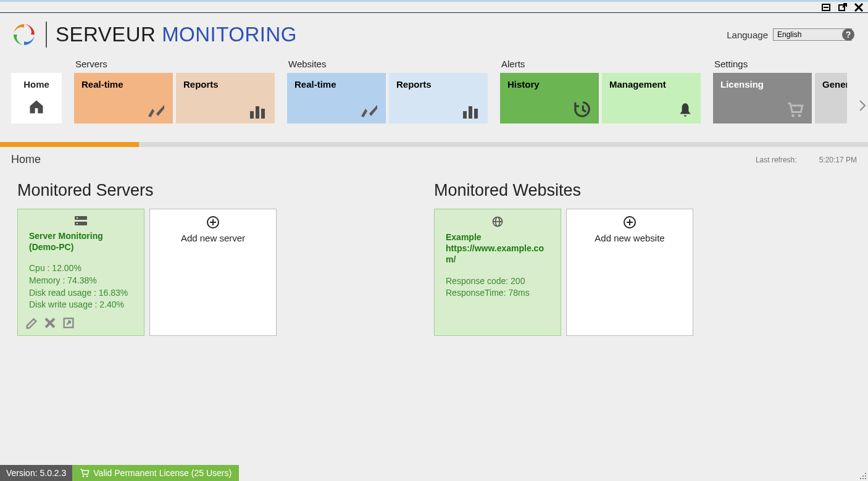  I want to click on add-website-label: Add new website, so click(630, 238).